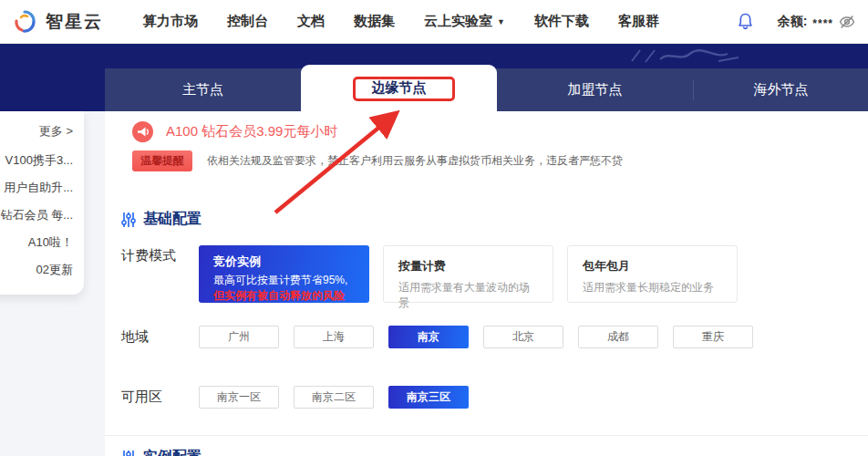 The image size is (868, 456). Describe the element at coordinates (780, 89) in the screenshot. I see `tab-overseas-node: 海外节点` at that location.